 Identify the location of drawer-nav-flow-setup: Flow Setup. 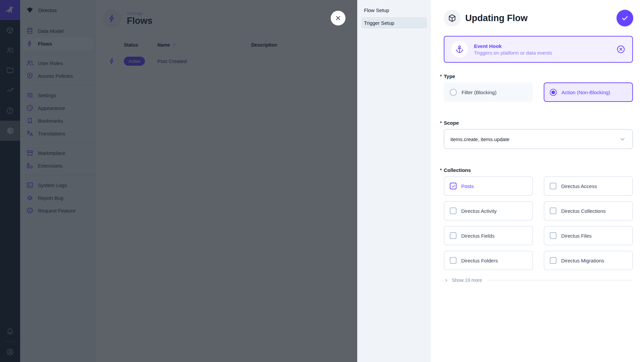
(394, 10).